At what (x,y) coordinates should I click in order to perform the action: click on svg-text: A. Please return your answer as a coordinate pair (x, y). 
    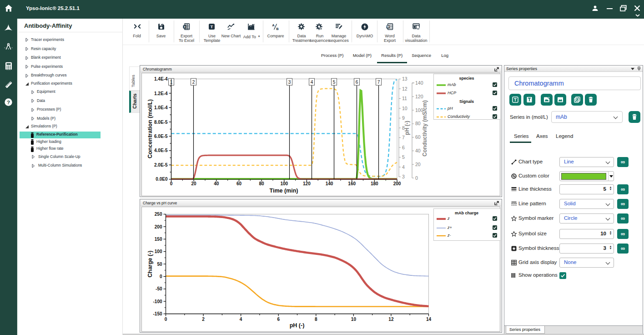
    Looking at the image, I should click on (273, 25).